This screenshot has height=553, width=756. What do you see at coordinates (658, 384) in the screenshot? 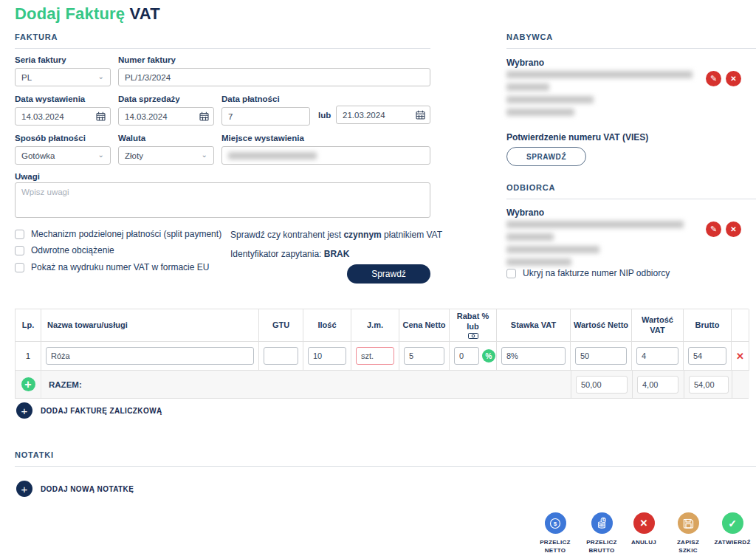
I see `totals-vat-cell` at bounding box center [658, 384].